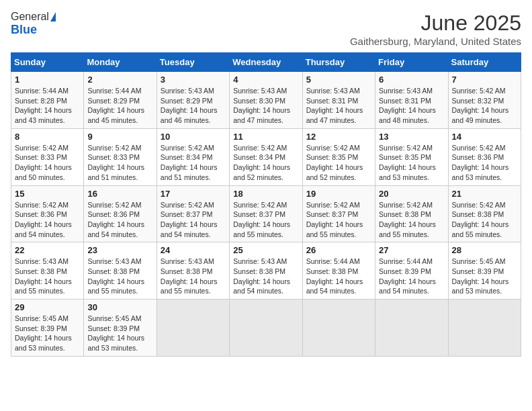 Image resolution: width=532 pixels, height=411 pixels. I want to click on calendar-cell: 21Sunrise: 5:42 AMSunset: 8:38 PMDayligh…, so click(484, 214).